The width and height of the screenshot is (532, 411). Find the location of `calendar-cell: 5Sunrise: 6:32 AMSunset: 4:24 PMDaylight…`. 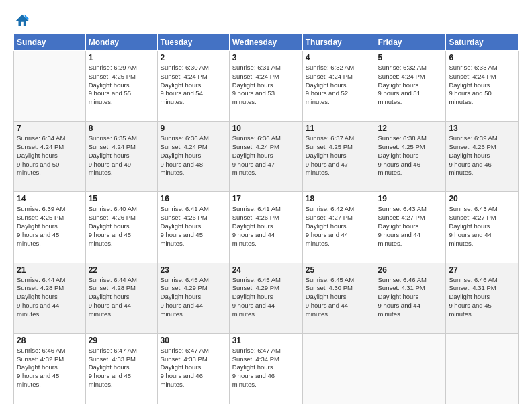

calendar-cell: 5Sunrise: 6:32 AMSunset: 4:24 PMDaylight… is located at coordinates (410, 86).